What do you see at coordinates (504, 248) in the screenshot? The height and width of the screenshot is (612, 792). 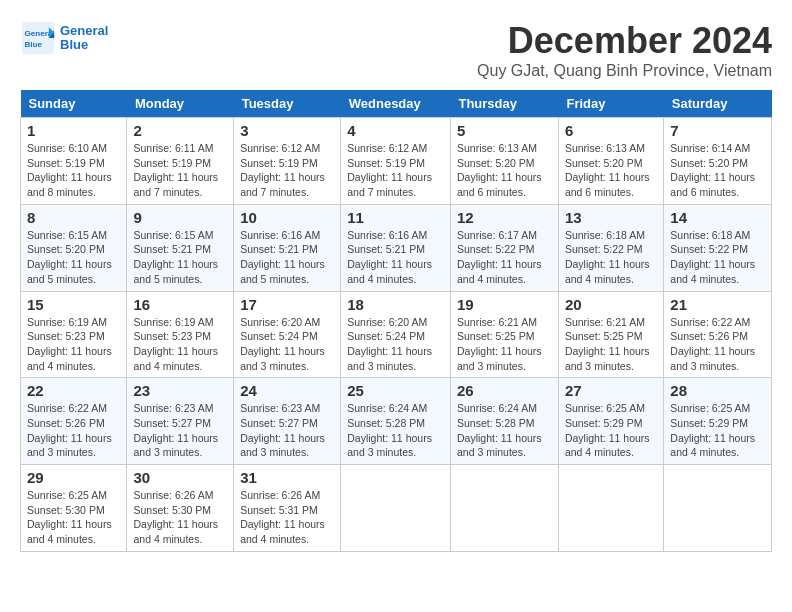 I see `calendar-day-cell: 12 Sunrise: 6:17 AM Sunset: 5:22 PM Dayl…` at bounding box center [504, 248].